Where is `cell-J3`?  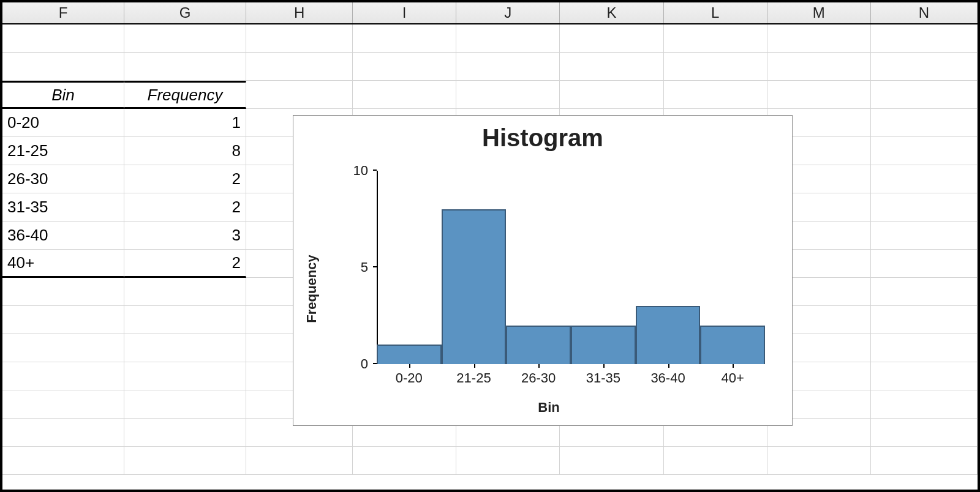 cell-J3 is located at coordinates (508, 95).